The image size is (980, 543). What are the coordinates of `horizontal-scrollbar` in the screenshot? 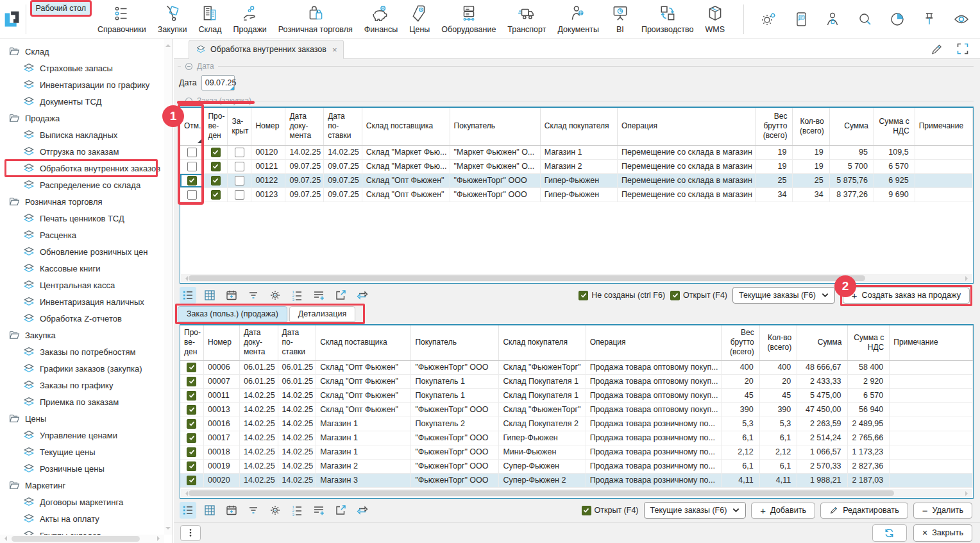 It's located at (577, 279).